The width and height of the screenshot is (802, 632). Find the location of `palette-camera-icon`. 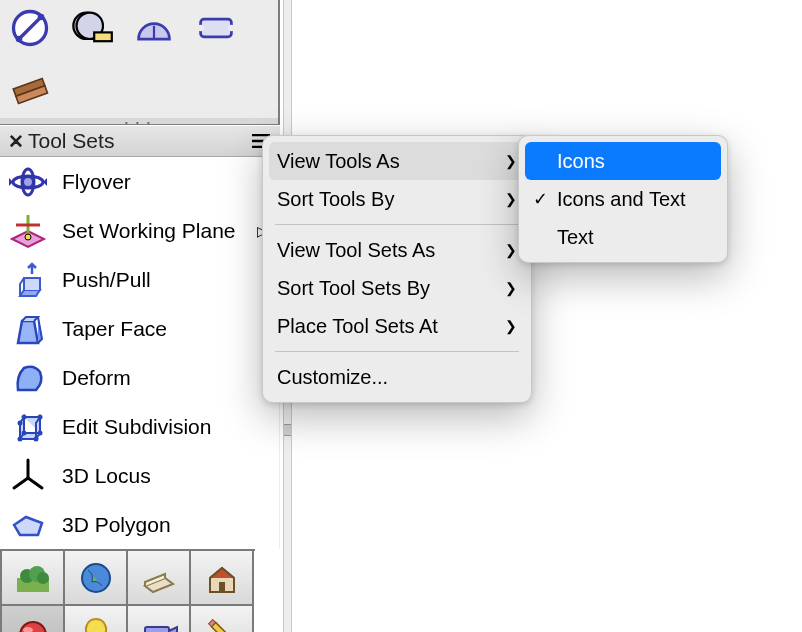

palette-camera-icon is located at coordinates (160, 619).